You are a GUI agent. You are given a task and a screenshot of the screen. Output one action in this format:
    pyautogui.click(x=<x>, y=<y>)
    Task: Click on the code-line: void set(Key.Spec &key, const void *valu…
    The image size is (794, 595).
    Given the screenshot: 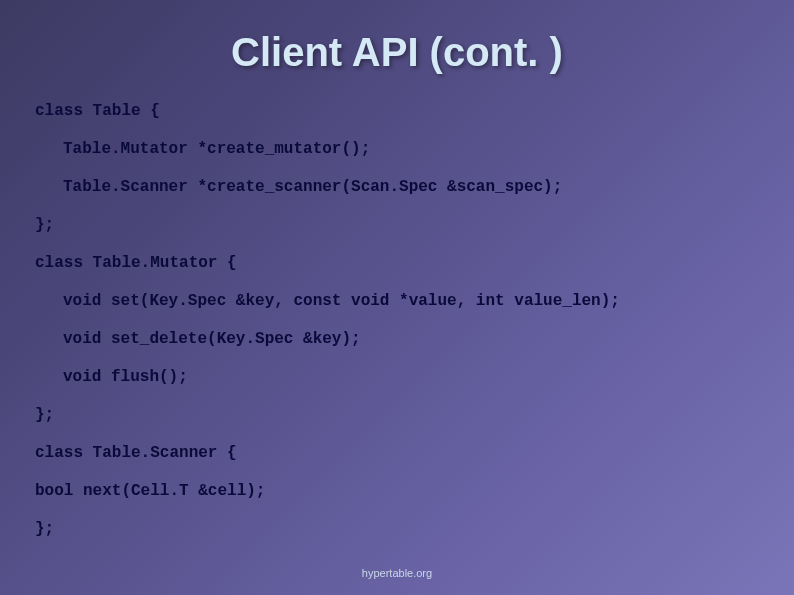 What is the action you would take?
    pyautogui.click(x=397, y=301)
    